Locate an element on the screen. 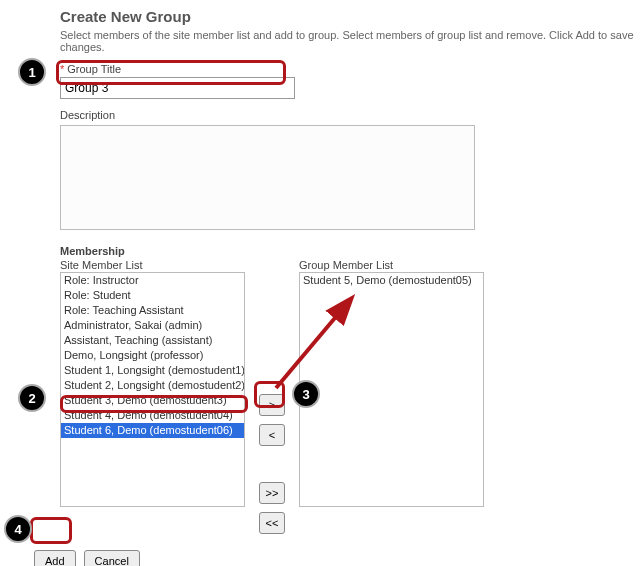 Image resolution: width=640 pixels, height=566 pixels. group-member-list-label: Group Member List is located at coordinates (392, 265).